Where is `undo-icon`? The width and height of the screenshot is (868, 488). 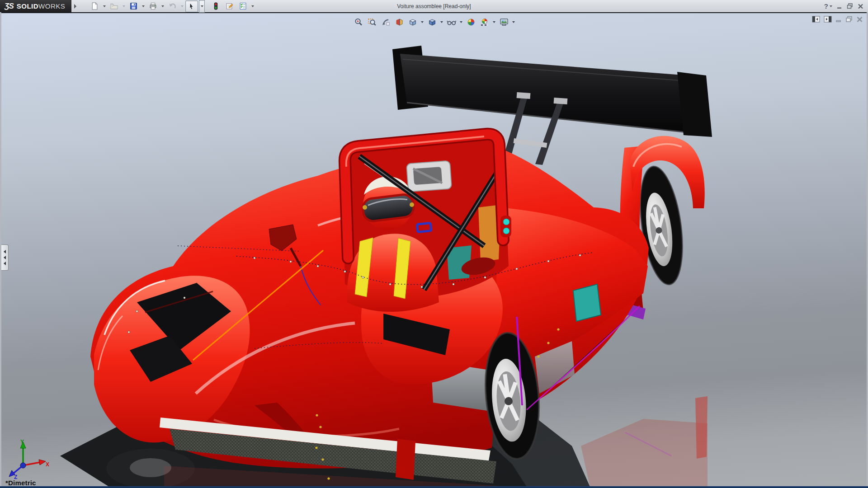
undo-icon is located at coordinates (172, 6).